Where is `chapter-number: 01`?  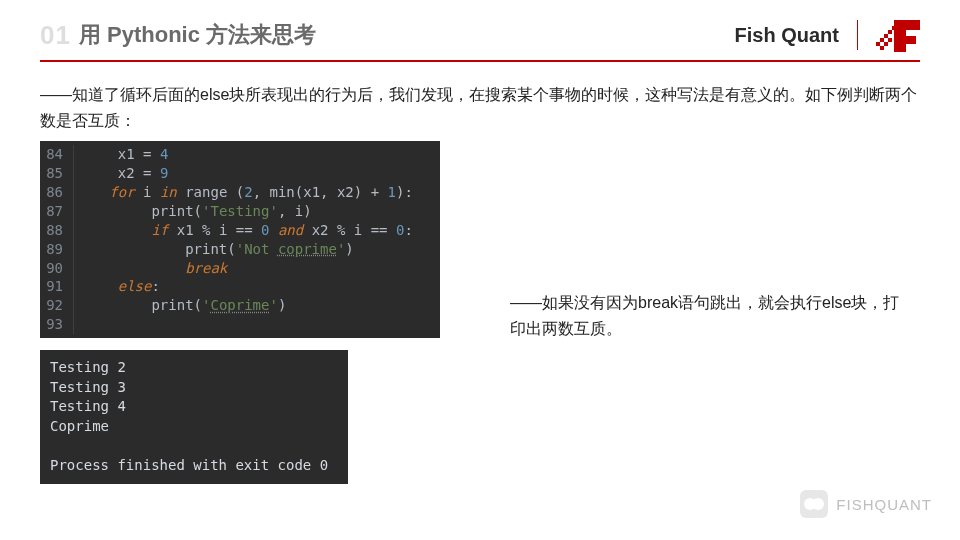
chapter-number: 01 is located at coordinates (56, 36).